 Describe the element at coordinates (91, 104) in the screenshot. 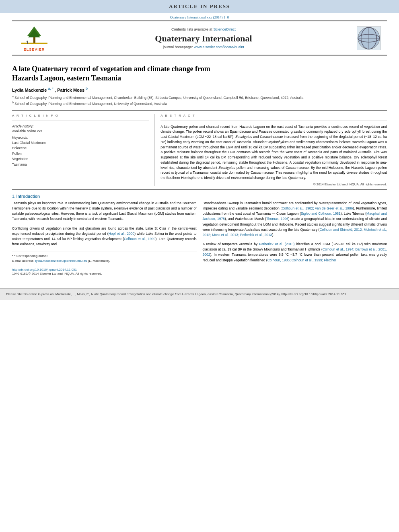

I see `affil-b-text: School of Geography, Planning and Enviro…` at that location.